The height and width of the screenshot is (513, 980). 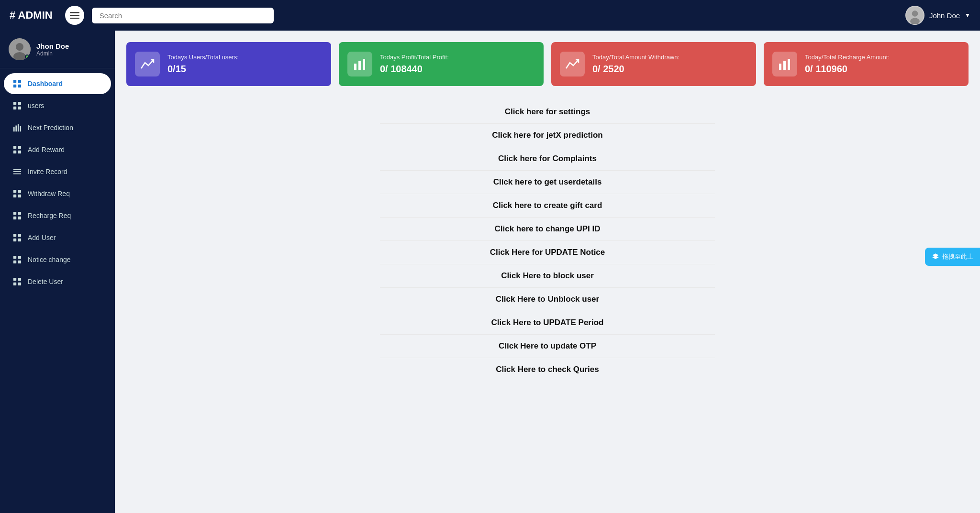 What do you see at coordinates (547, 276) in the screenshot?
I see `action-link-block-user: Click Here to block user` at bounding box center [547, 276].